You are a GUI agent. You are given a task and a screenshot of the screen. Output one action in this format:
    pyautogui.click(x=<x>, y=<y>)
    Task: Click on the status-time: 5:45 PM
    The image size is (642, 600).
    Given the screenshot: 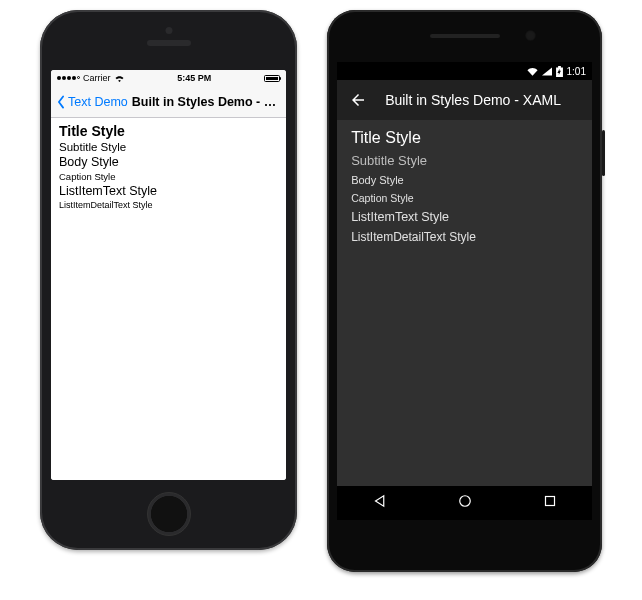 What is the action you would take?
    pyautogui.click(x=194, y=78)
    